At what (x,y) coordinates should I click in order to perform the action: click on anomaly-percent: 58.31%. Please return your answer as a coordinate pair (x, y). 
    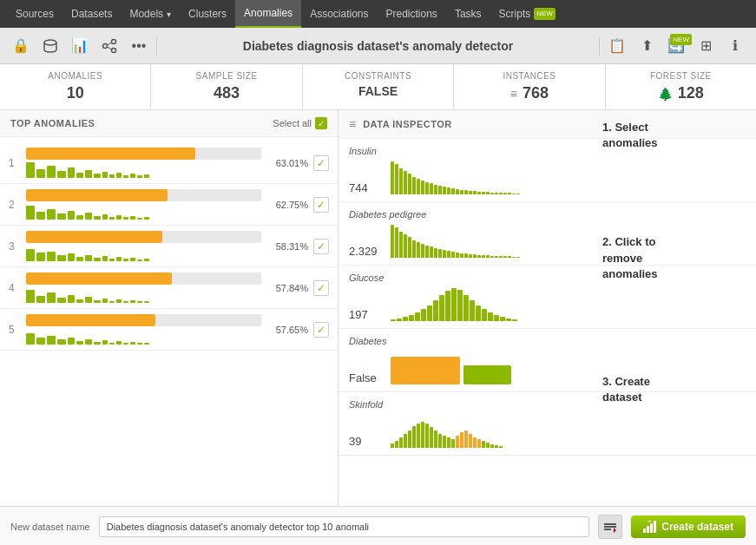
    Looking at the image, I should click on (287, 246).